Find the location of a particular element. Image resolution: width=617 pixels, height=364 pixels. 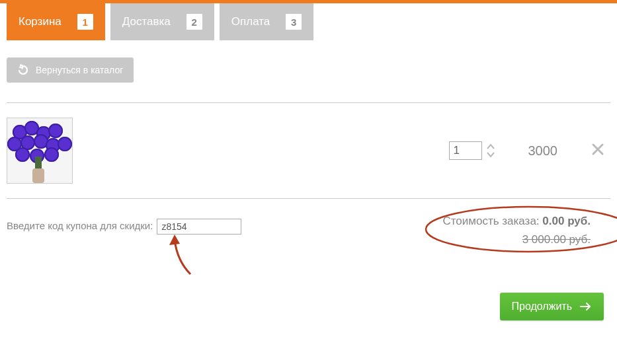

total-label: Стоимость заказа: is located at coordinates (491, 221).